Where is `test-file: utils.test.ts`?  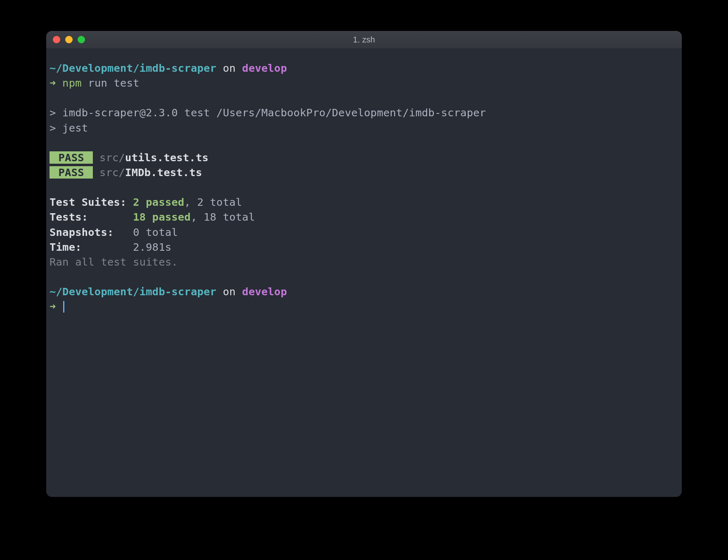
test-file: utils.test.ts is located at coordinates (167, 158).